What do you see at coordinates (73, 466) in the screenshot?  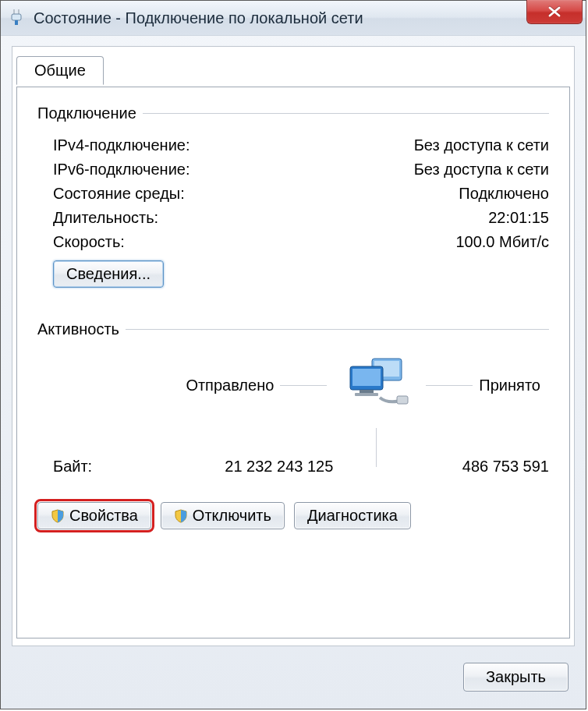 I see `bytes-label: Байт:` at bounding box center [73, 466].